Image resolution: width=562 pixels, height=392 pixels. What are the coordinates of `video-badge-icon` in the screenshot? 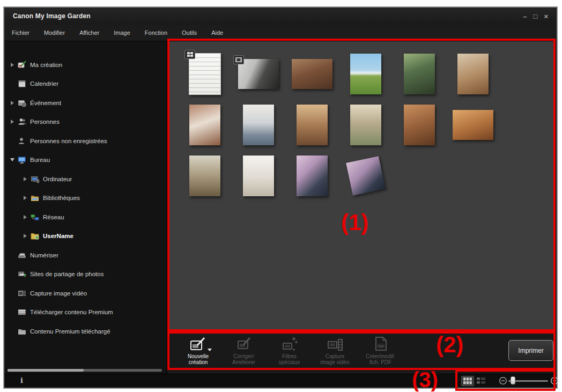 It's located at (239, 60).